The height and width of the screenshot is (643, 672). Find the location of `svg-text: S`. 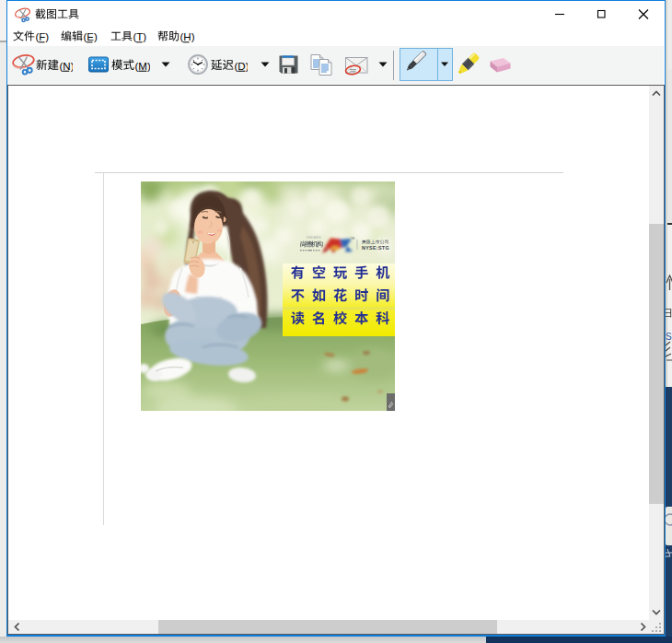

svg-text: S is located at coordinates (668, 337).